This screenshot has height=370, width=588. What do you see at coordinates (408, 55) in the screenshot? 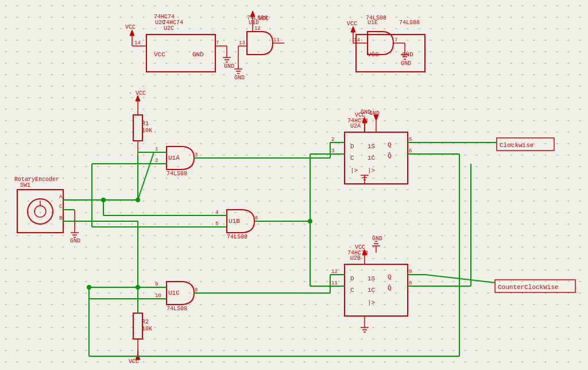
I see `u1e-gnd-txt: GND` at bounding box center [408, 55].